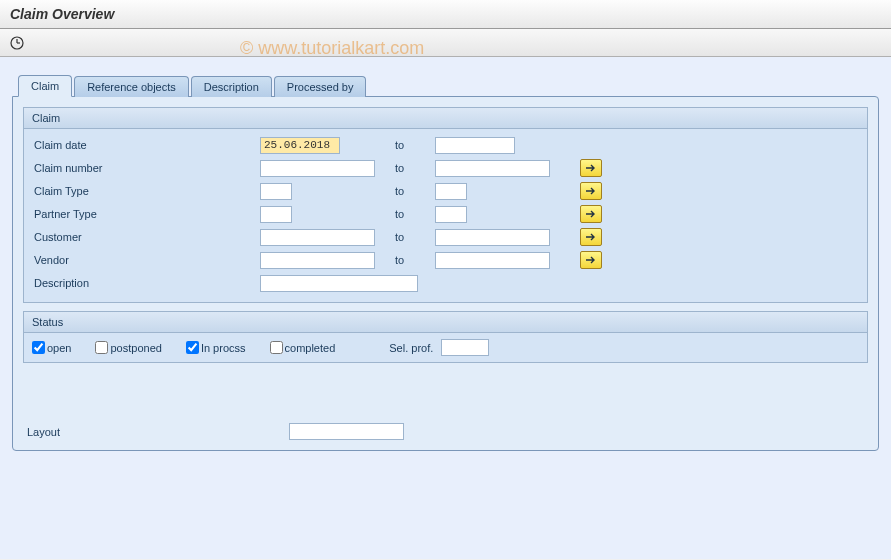 The width and height of the screenshot is (891, 560). Describe the element at coordinates (128, 348) in the screenshot. I see `check-postponed-wrap: postponed` at that location.